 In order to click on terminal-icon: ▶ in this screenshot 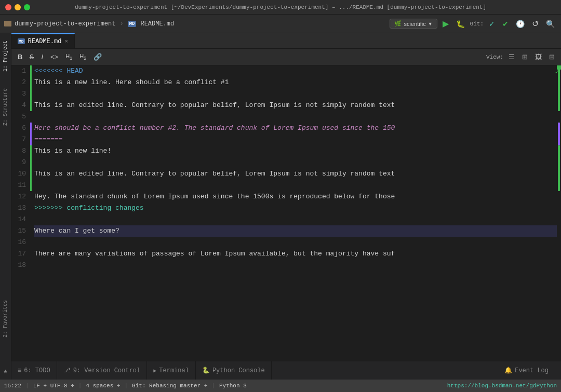, I will do `click(155, 371)`.